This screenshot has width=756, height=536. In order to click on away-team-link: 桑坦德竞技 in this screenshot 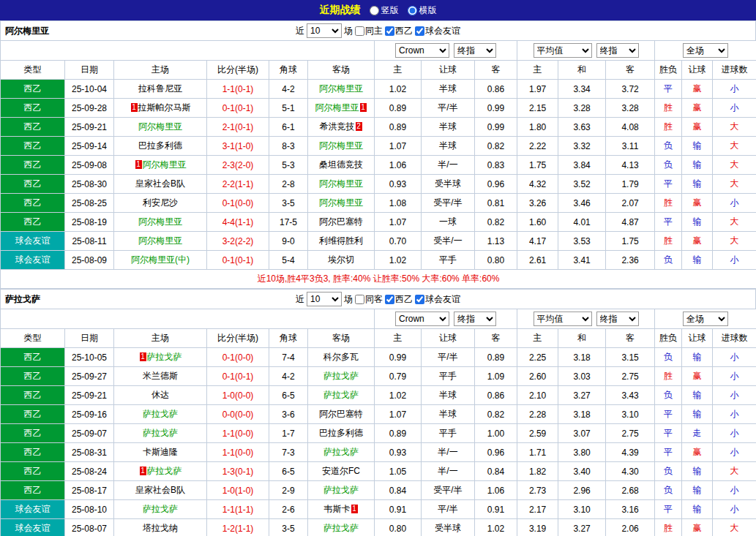, I will do `click(341, 165)`.